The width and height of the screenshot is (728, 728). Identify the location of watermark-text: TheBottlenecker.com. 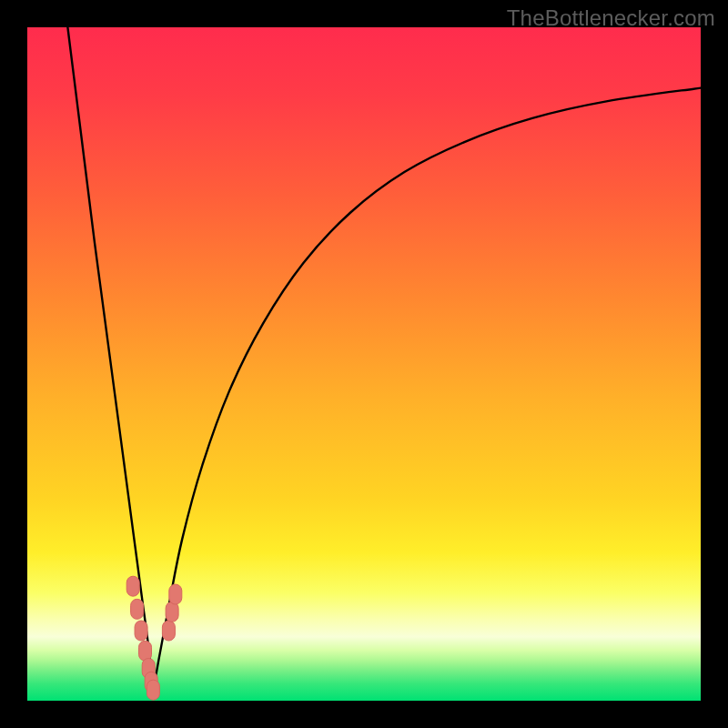
(612, 18).